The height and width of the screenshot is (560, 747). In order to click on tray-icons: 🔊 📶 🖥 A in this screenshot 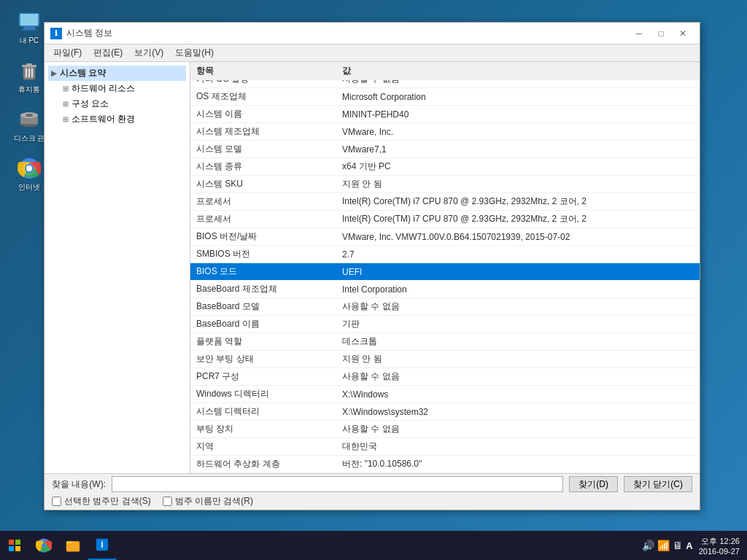, I will do `click(667, 545)`.